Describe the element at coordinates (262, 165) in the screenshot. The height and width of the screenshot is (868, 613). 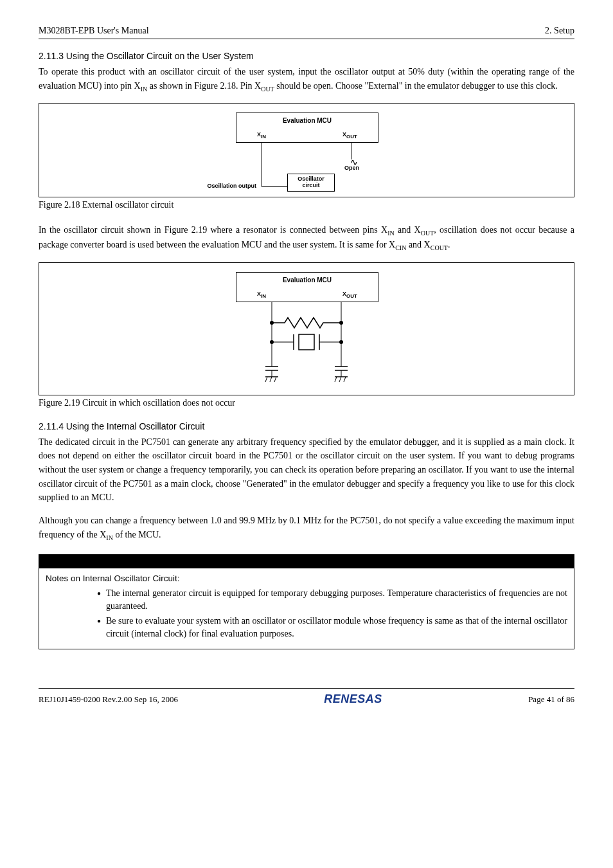
I see `fig1-wire-left` at that location.